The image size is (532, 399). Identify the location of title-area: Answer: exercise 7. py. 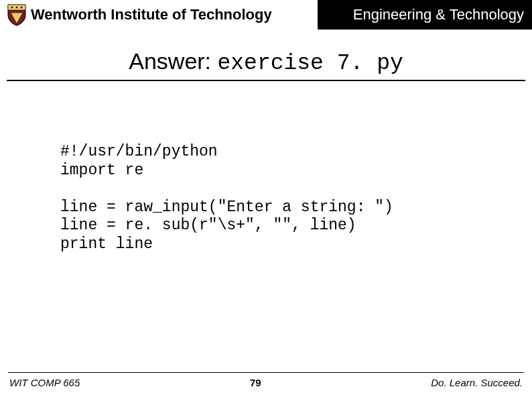
(266, 62).